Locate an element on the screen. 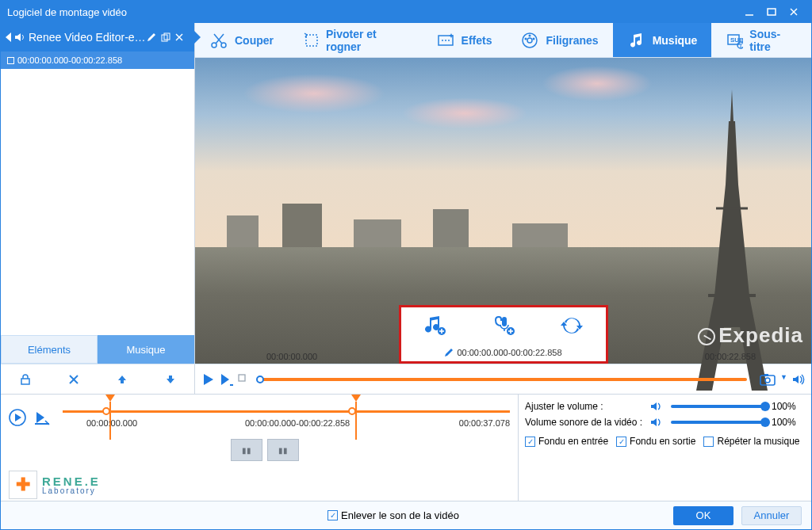  subtitle-icon: SUBT is located at coordinates (734, 40).